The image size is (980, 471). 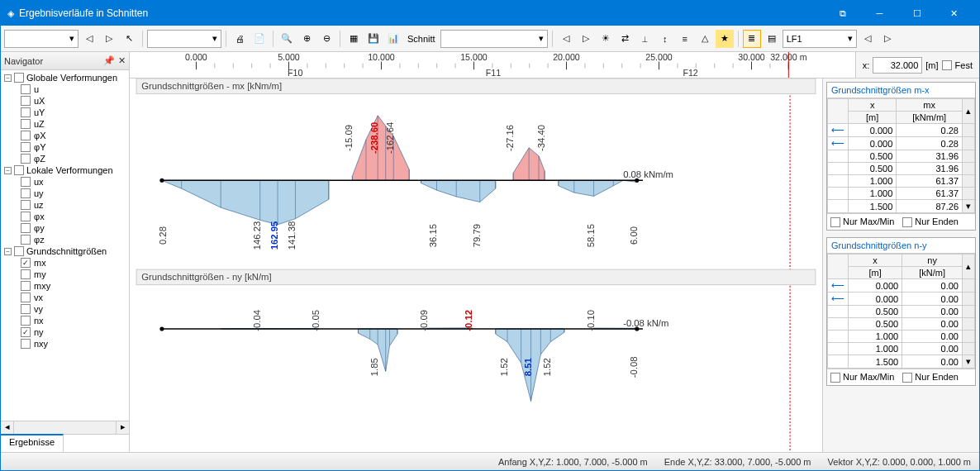 What do you see at coordinates (705, 39) in the screenshot?
I see `tool-6-button: △` at bounding box center [705, 39].